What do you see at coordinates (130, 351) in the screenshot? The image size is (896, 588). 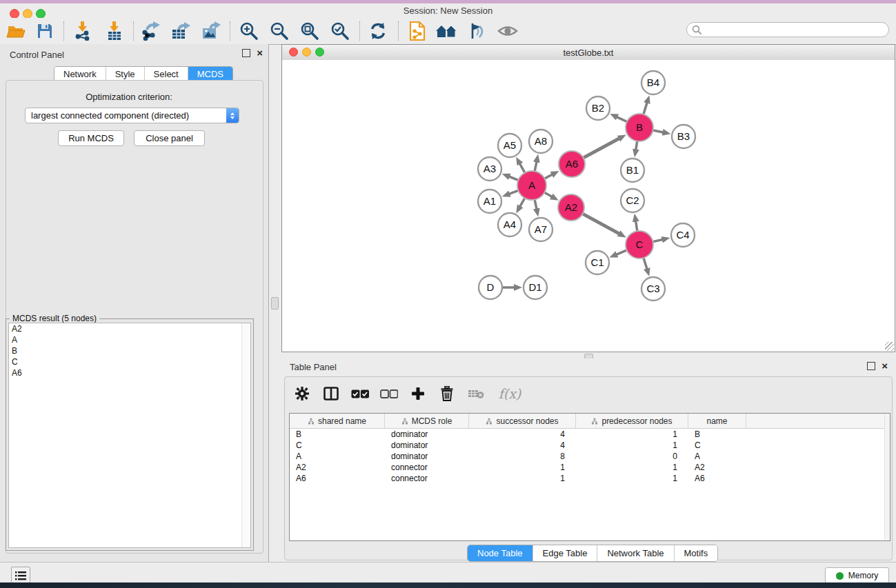 I see `list-item: B` at bounding box center [130, 351].